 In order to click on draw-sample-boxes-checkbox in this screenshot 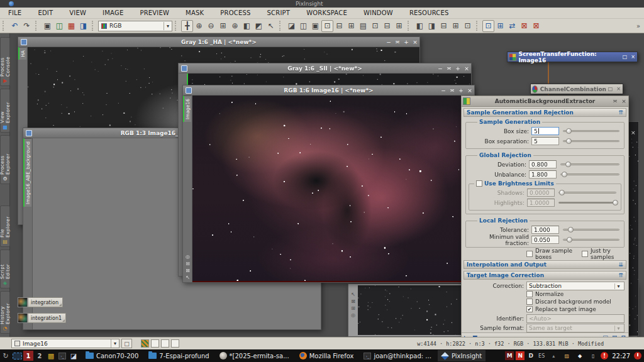, I will do `click(530, 254)`.